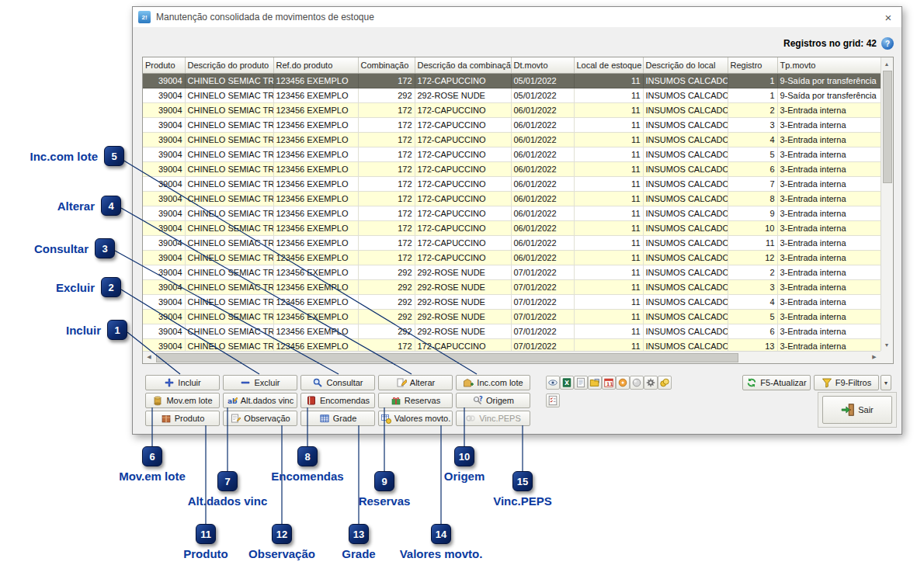  Describe the element at coordinates (581, 383) in the screenshot. I see `toolbar-report-button` at that location.